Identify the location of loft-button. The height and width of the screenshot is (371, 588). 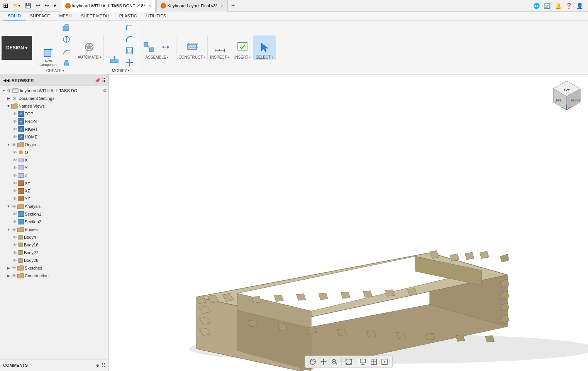
(66, 62).